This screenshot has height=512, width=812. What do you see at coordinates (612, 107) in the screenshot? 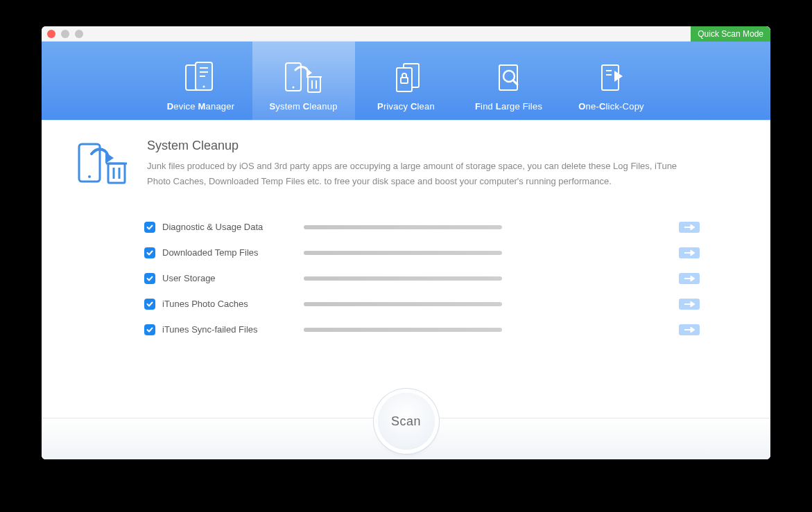
I see `tab-label: One-Click-Copy` at bounding box center [612, 107].